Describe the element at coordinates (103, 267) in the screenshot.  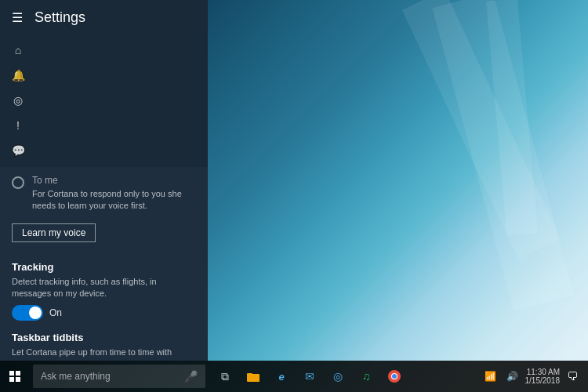
I see `tracking-title: Tracking` at that location.